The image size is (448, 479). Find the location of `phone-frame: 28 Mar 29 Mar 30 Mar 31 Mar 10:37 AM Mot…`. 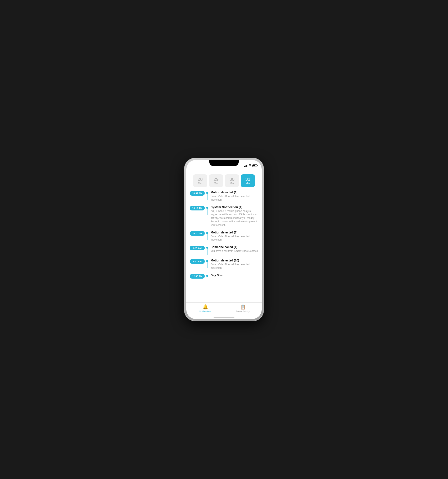

phone-frame: 28 Mar 29 Mar 30 Mar 31 Mar 10:37 AM Mot… is located at coordinates (224, 240).